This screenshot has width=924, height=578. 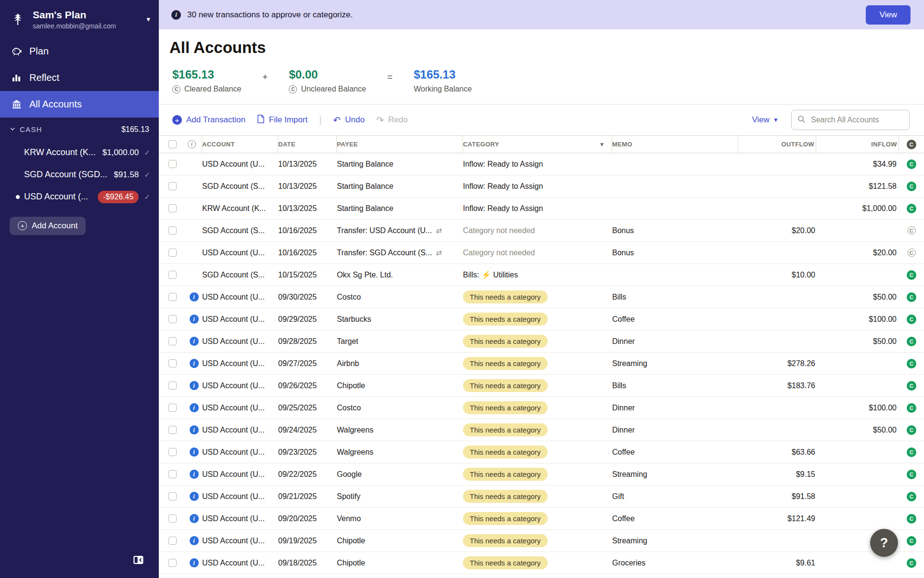 I want to click on transaction-row: iUSD Account (U...09/19/2025ChipotleThis…, so click(x=541, y=541).